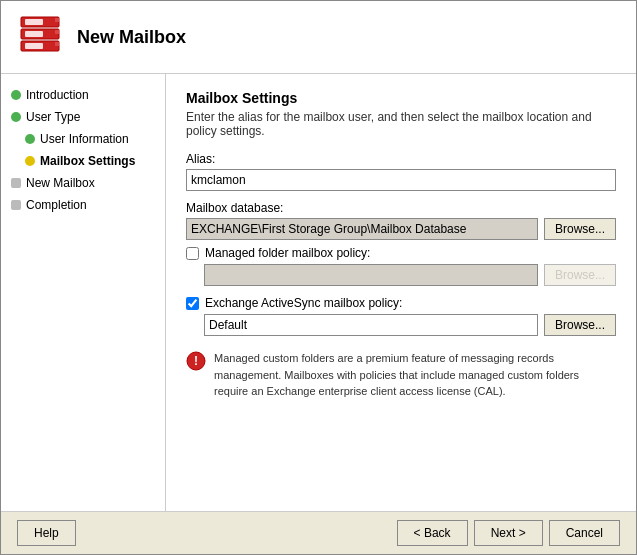 This screenshot has height=555, width=637. Describe the element at coordinates (508, 533) in the screenshot. I see `footer-right: < Back Next > Cancel` at that location.